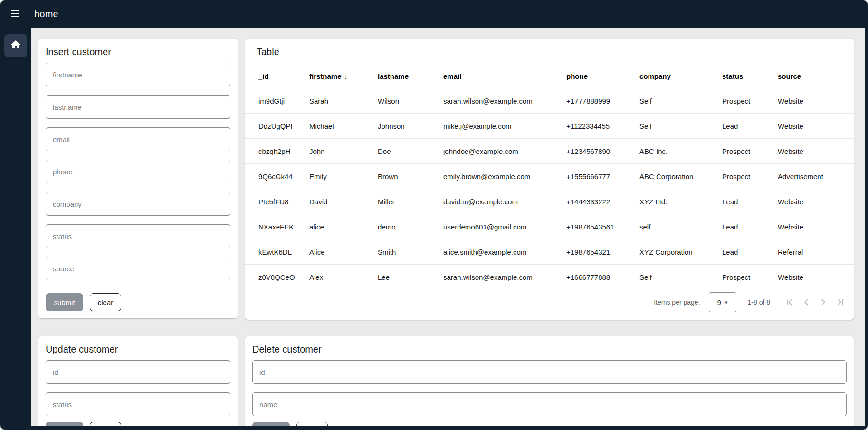 Image resolution: width=868 pixels, height=430 pixels. I want to click on next-page-icon, so click(823, 302).